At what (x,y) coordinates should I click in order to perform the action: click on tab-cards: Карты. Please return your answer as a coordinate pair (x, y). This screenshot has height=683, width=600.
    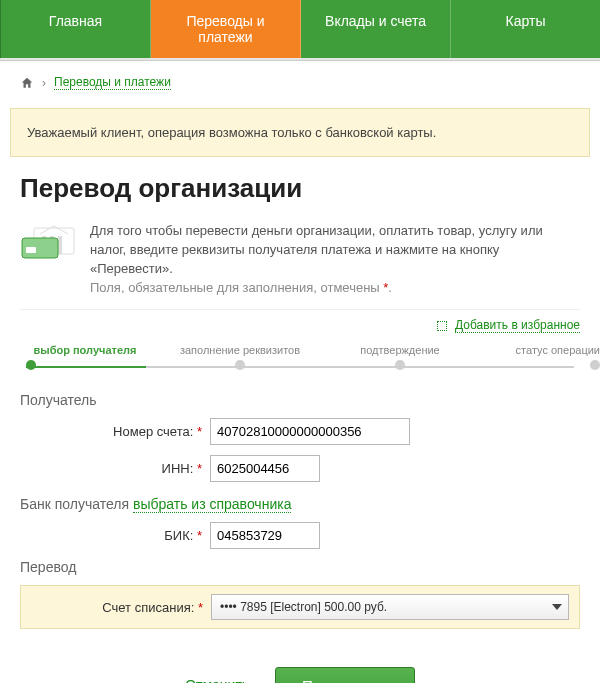
    Looking at the image, I should click on (526, 29).